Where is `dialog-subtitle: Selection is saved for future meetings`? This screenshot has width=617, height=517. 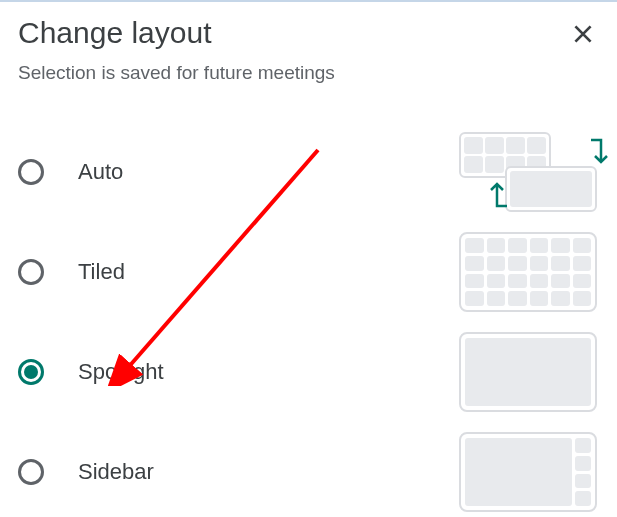 dialog-subtitle: Selection is saved for future meetings is located at coordinates (308, 73).